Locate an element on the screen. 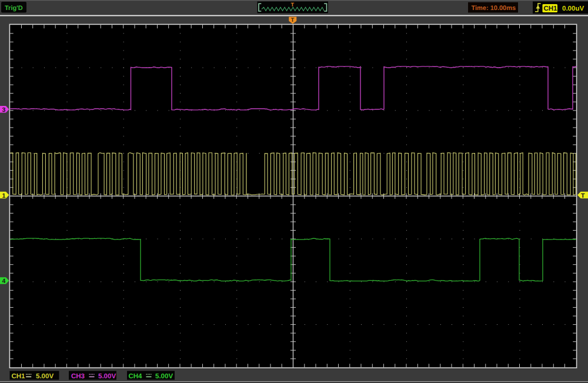 Image resolution: width=588 pixels, height=383 pixels. svg-text: 4 is located at coordinates (4, 281).